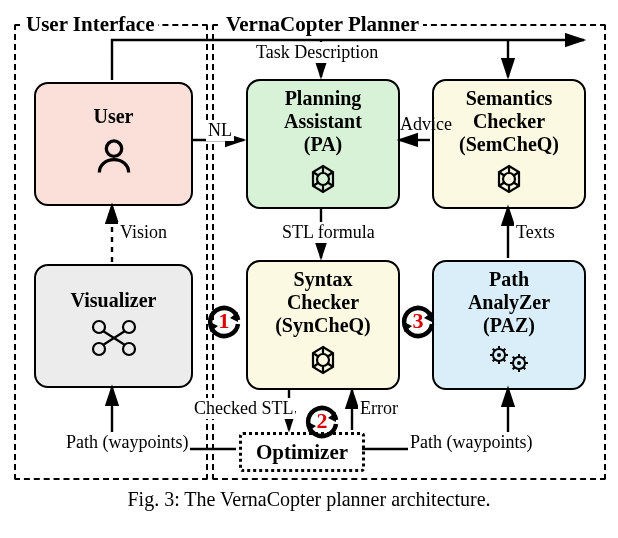 The height and width of the screenshot is (538, 618). What do you see at coordinates (323, 144) in the screenshot?
I see `planning-assistant-node: Planning Assistant (PA)` at bounding box center [323, 144].